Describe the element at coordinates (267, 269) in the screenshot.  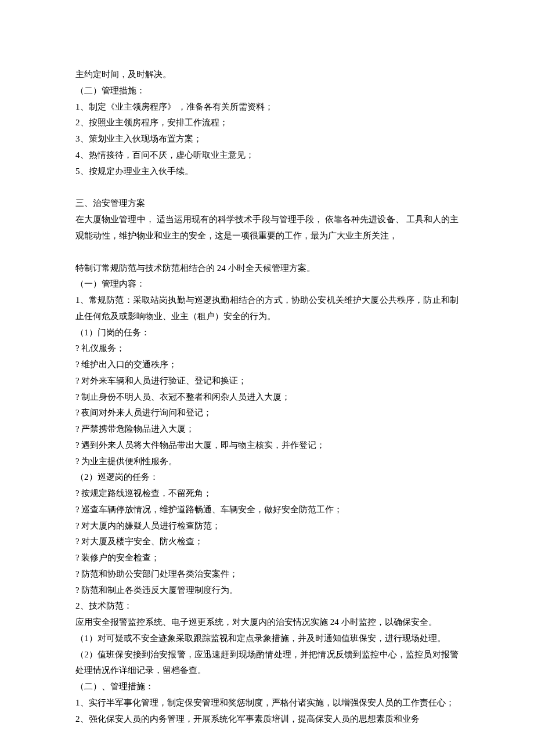
I see `document-line: 特制订常规防范与技术防范相结合的 24 小时全天候管理方案。` at that location.